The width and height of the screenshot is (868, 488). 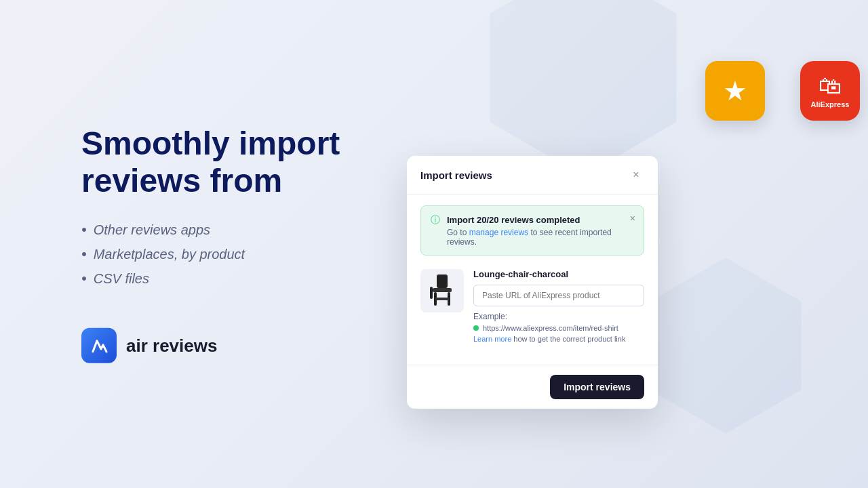 I want to click on import-modal: Import reviews × ⓘ Import 20/20 reviews …, so click(x=532, y=282).